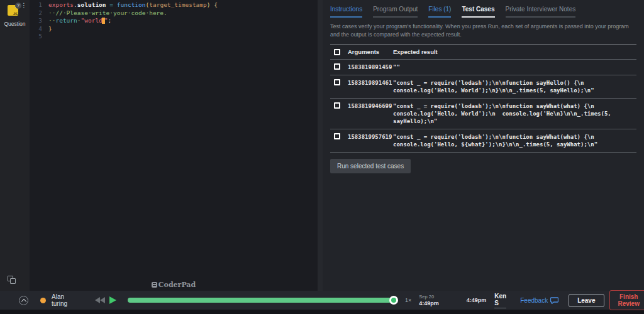 Image resolution: width=644 pixels, height=314 pixels. Describe the element at coordinates (370, 106) in the screenshot. I see `test-case-argument: 1583819946699` at that location.